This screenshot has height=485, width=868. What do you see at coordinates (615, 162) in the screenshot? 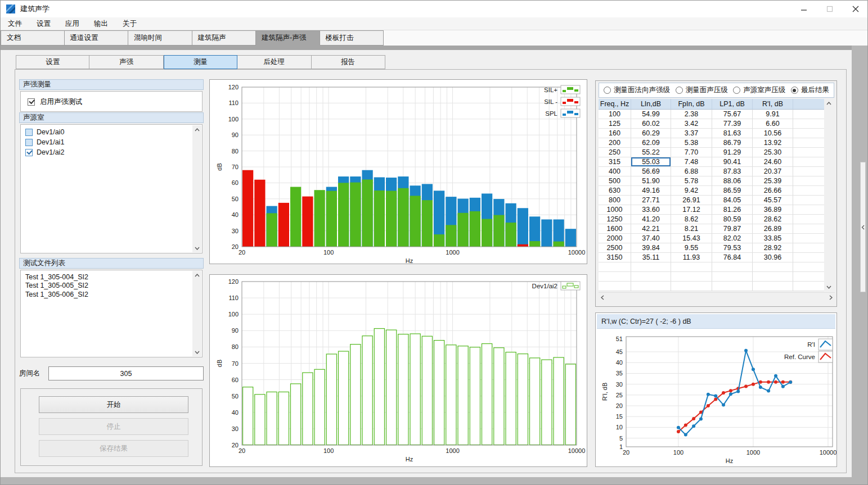
I see `table-cell: 315` at bounding box center [615, 162].